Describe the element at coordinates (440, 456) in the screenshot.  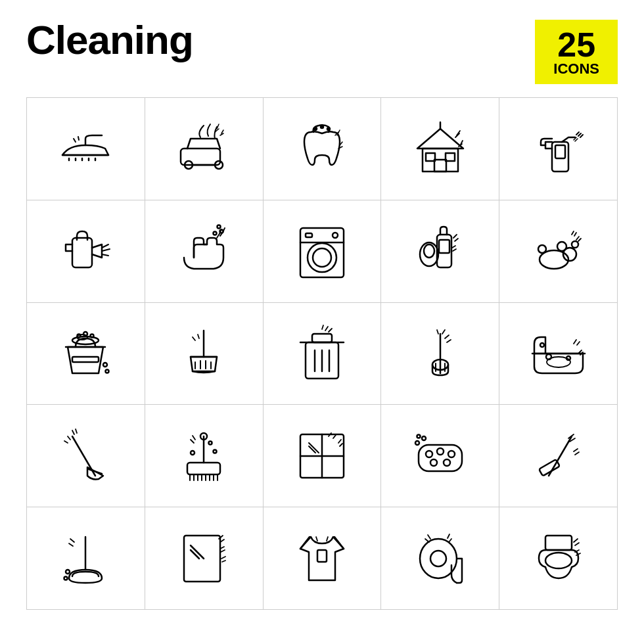
I see `icon-sponge` at that location.